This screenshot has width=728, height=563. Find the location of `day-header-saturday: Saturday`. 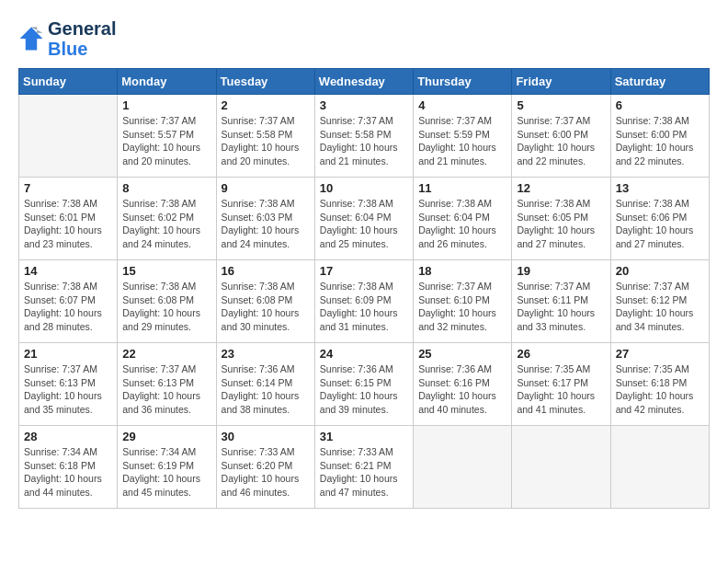

day-header-saturday: Saturday is located at coordinates (660, 82).